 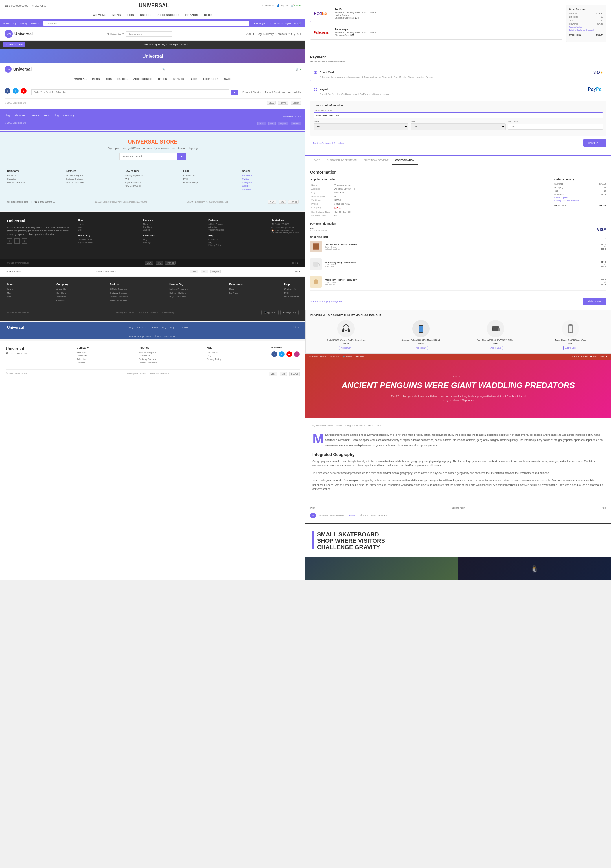 I want to click on blog-link: Blog, so click(x=14, y=23).